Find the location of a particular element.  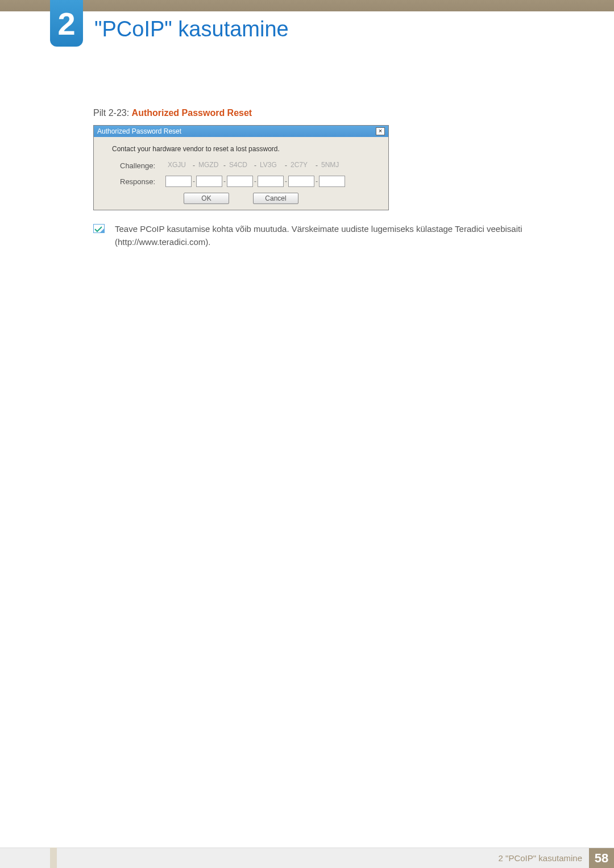

caption-prefix: Pilt 2-23: is located at coordinates (113, 113).